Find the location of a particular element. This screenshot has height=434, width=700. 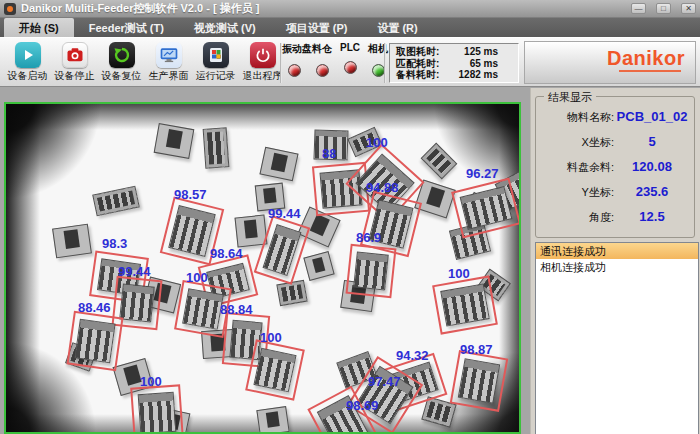

match-time-label: 匹配耗时: is located at coordinates (418, 64).